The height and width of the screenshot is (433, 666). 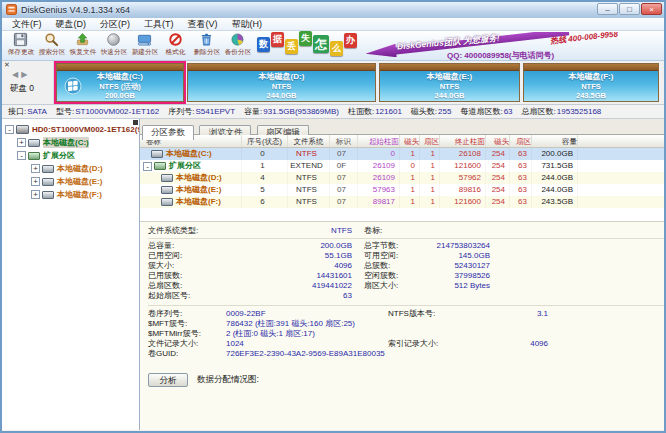 I want to click on ad-tile: 数, so click(x=264, y=44).